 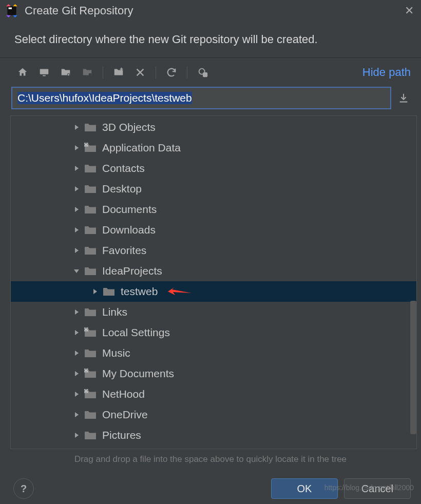 I want to click on home-icon, so click(x=23, y=72).